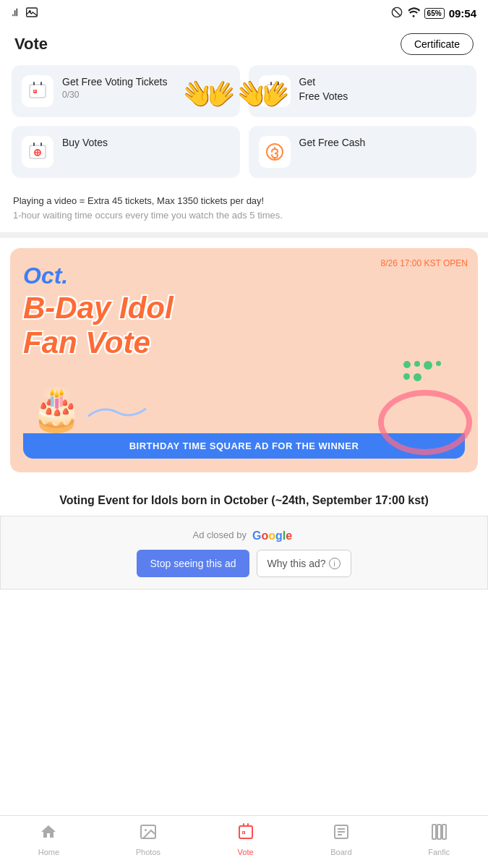 The image size is (488, 868). What do you see at coordinates (192, 563) in the screenshot?
I see `stop-seeing-button: Stop seeing this ad` at bounding box center [192, 563].